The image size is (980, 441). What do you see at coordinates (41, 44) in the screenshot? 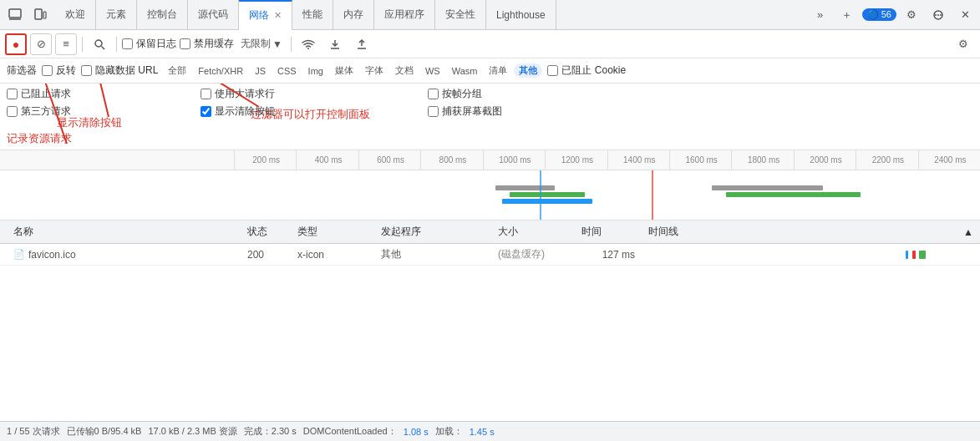
I see `clear-btn: ⊘` at bounding box center [41, 44].